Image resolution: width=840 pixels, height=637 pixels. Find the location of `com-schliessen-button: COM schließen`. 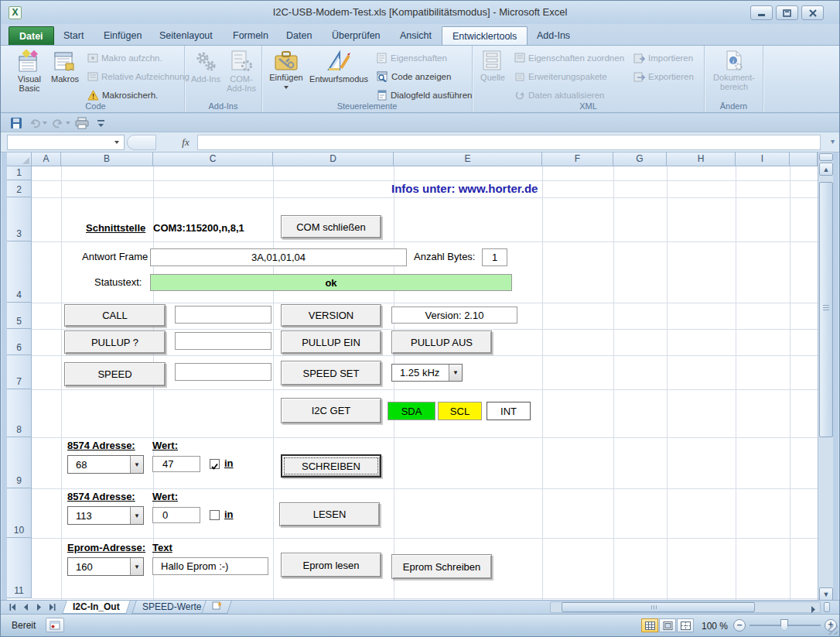

com-schliessen-button: COM schließen is located at coordinates (331, 227).